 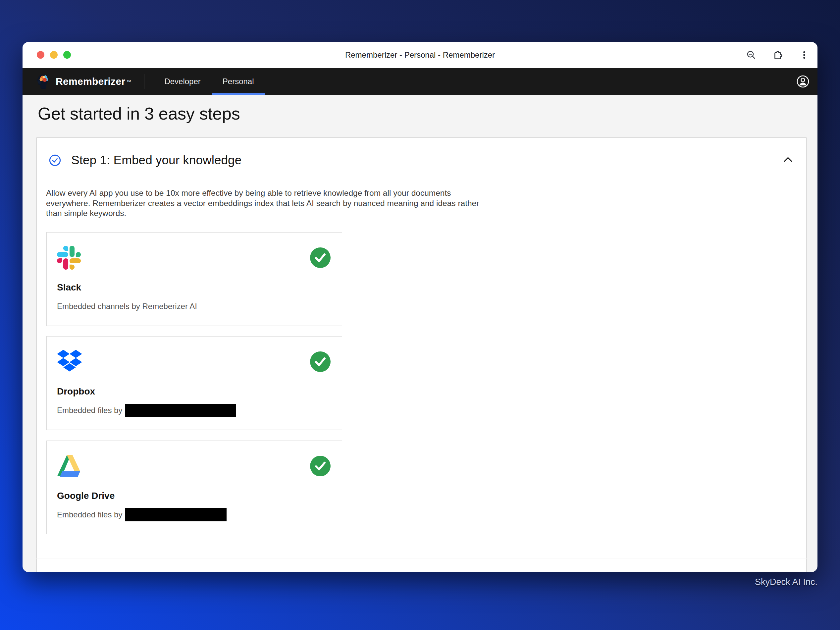 I want to click on page-title: Get started in 3 easy steps, so click(x=139, y=114).